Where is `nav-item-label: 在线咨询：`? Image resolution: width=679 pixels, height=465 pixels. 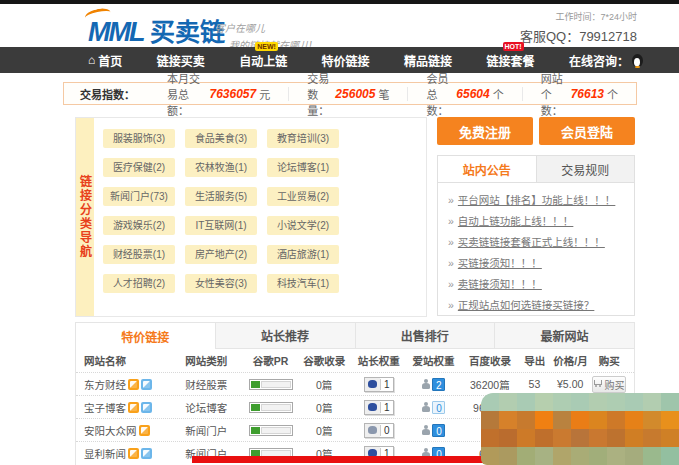 nav-item-label: 在线咨询： is located at coordinates (599, 60).